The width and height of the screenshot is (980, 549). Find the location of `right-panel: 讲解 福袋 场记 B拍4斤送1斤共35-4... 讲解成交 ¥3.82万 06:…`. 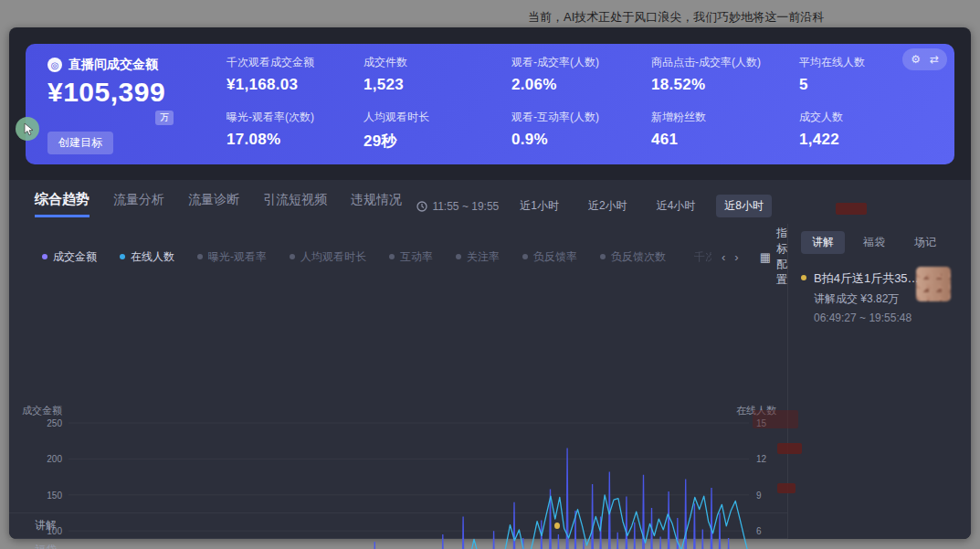

right-panel: 讲解 福袋 场记 B拍4斤送1斤共35-4... 讲解成交 ¥3.82万 06:… is located at coordinates (879, 382).